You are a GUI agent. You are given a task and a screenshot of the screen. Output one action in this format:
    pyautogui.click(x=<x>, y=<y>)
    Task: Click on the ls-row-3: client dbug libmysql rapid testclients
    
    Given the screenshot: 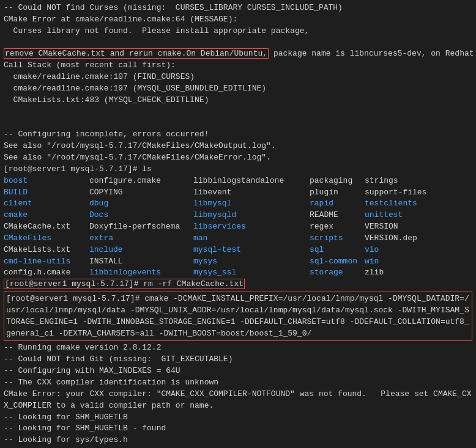 What is the action you would take?
    pyautogui.click(x=238, y=204)
    